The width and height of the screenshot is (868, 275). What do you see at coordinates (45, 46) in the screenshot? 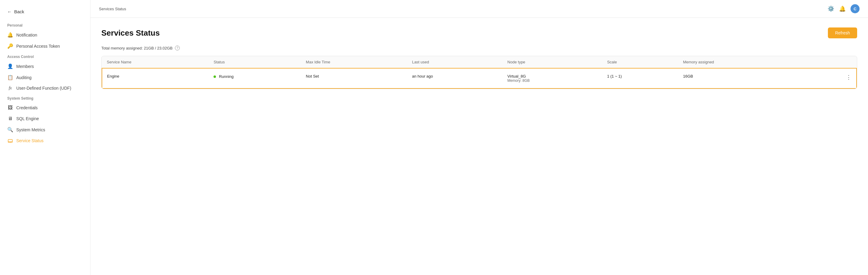
I see `sidebar-item-personal-access-token: 🔑 Personal Access Token` at bounding box center [45, 46].